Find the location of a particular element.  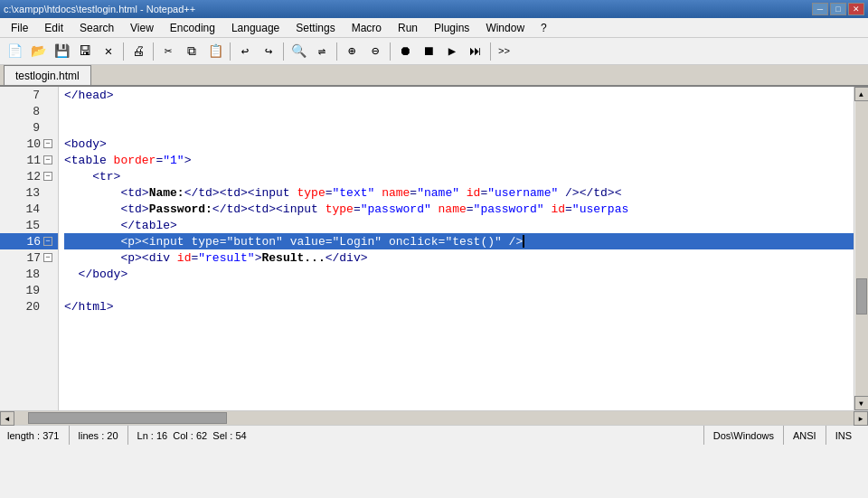

status-bar: length : 371 lines : 20 Ln : 16 Col : 62… is located at coordinates (434, 435).